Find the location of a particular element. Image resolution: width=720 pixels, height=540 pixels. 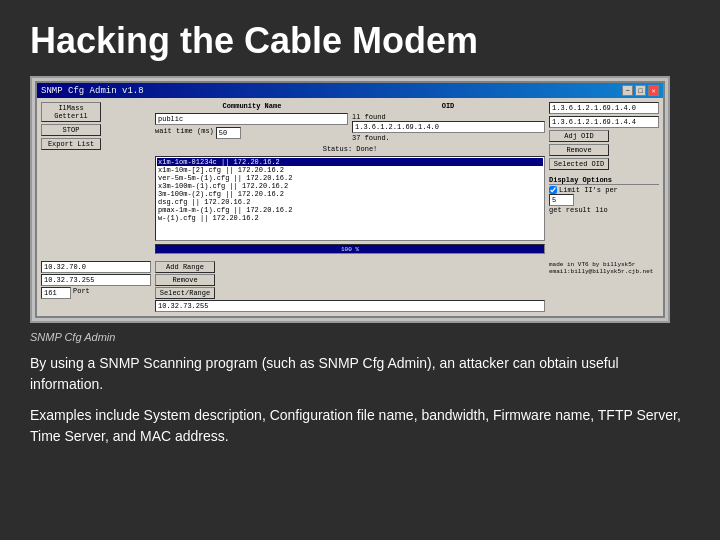

list-item: x1m-10m-[2].cfg || 172.20.16.2 is located at coordinates (350, 170).